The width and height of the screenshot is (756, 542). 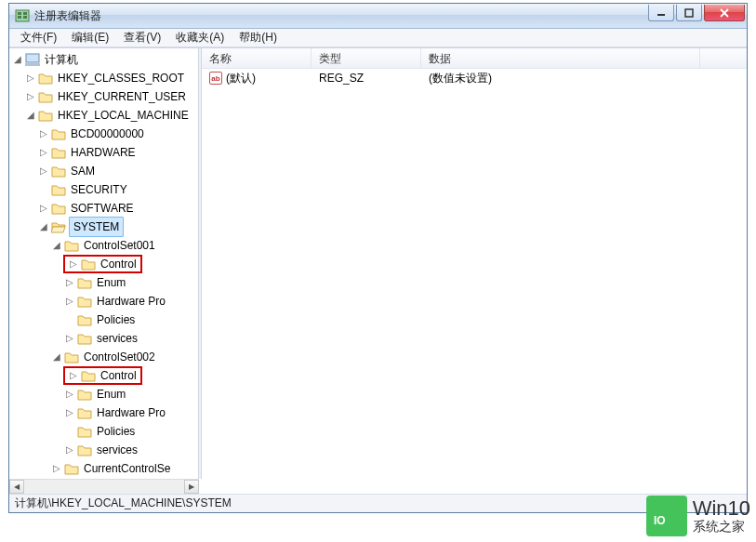 What do you see at coordinates (241, 78) in the screenshot?
I see `value-name: (默认)` at bounding box center [241, 78].